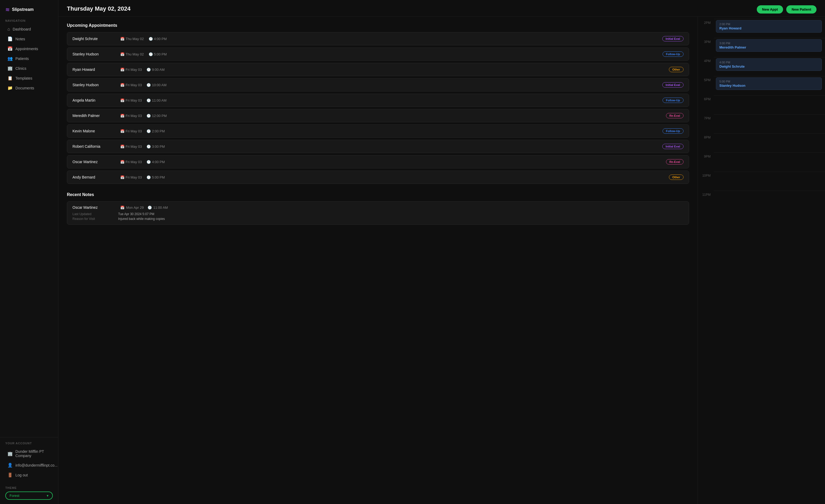 This screenshot has height=504, width=825. What do you see at coordinates (378, 70) in the screenshot?
I see `appointment-card: Ryan Howard 📅 Fri May 03 🕐 9:00 AM Other` at bounding box center [378, 70].